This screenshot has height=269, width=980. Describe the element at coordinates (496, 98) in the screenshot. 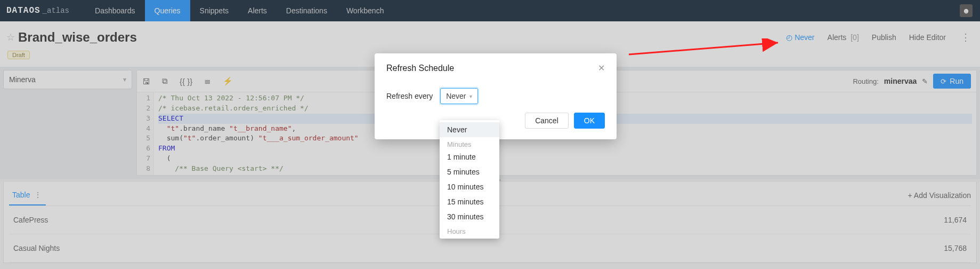

I see `modal-body: Refresh every Never ▾` at that location.